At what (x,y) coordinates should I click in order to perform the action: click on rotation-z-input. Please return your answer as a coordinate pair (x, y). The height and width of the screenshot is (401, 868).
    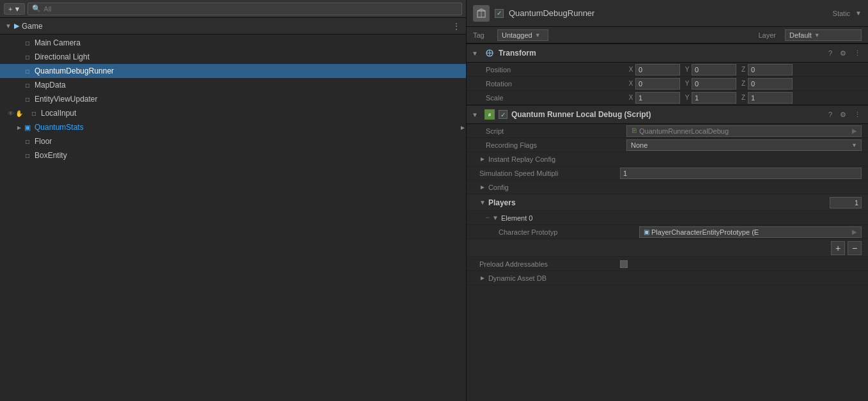
    Looking at the image, I should click on (770, 84).